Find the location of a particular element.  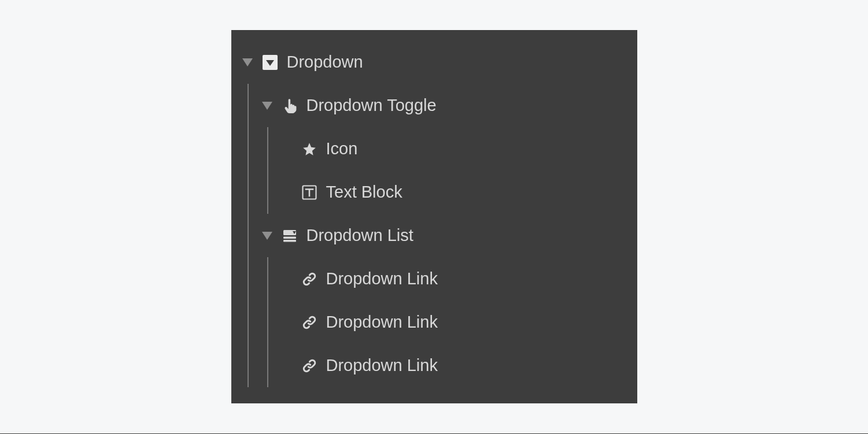

tree-item-dropdown-list: Dropdown List is located at coordinates (444, 236).